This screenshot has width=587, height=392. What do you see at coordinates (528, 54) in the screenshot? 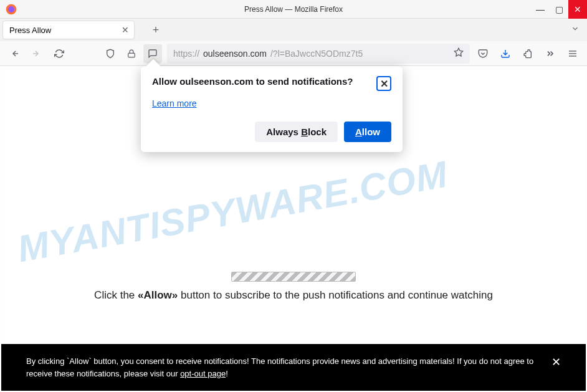
I see `extensions-icon` at bounding box center [528, 54].